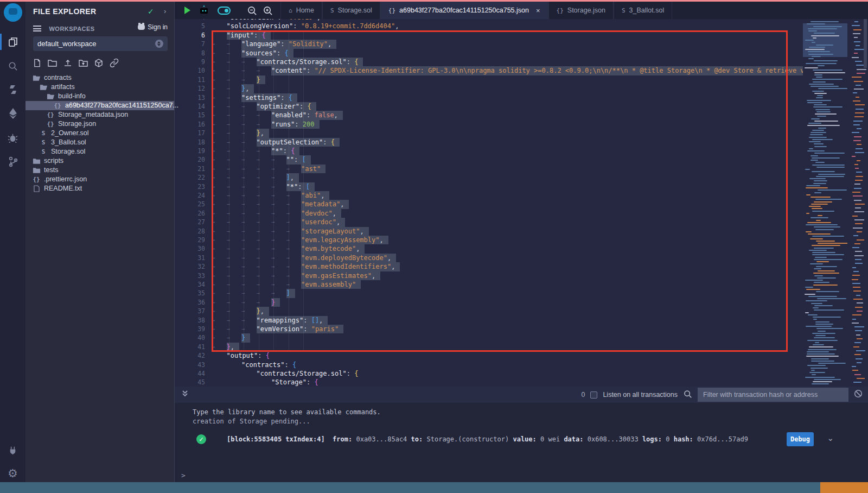  Describe the element at coordinates (302, 10) in the screenshot. I see `tab-home: ⌂Home` at that location.